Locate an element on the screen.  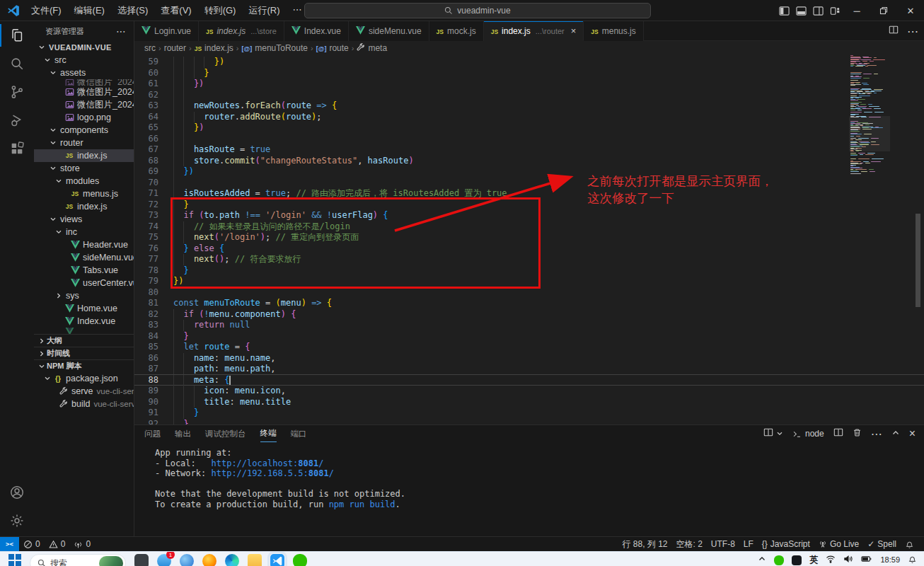
breadcrumb-src: src is located at coordinates (150, 48).